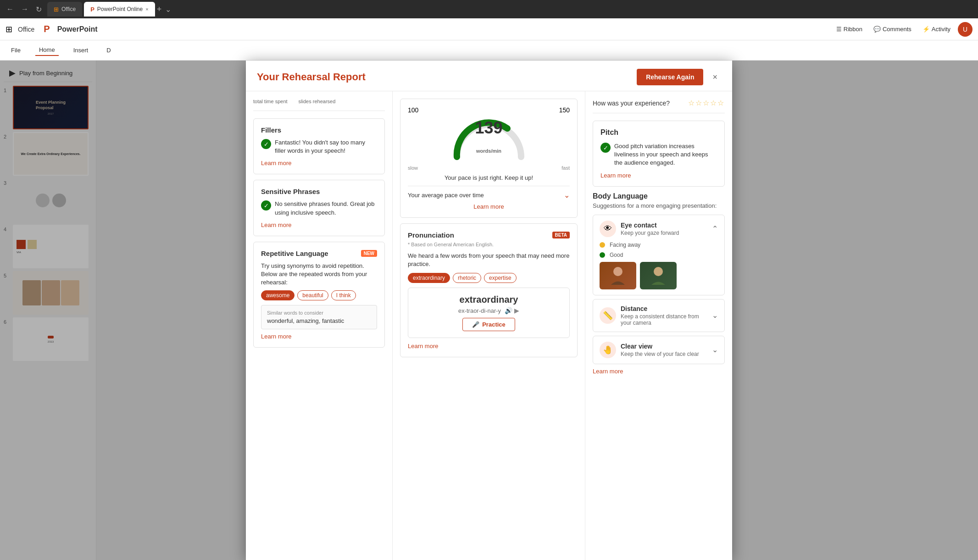  Describe the element at coordinates (617, 255) in the screenshot. I see `status-good: Good` at that location.